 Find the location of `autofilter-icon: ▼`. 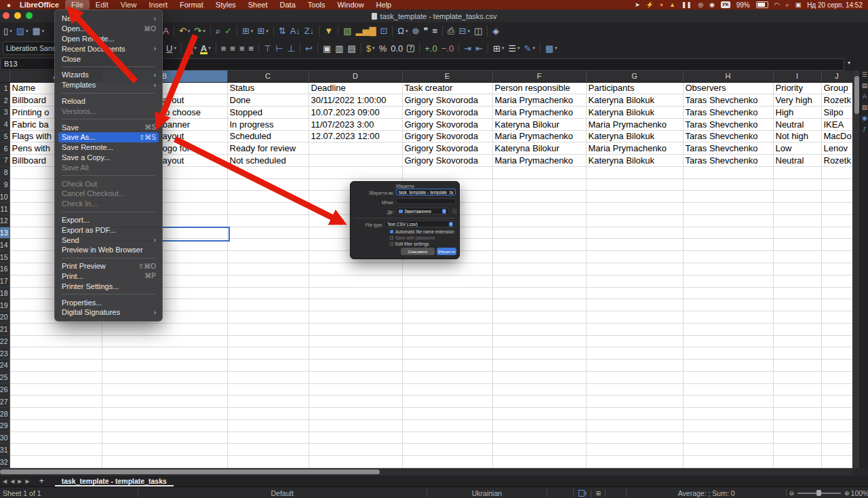

autofilter-icon: ▼ is located at coordinates (328, 31).